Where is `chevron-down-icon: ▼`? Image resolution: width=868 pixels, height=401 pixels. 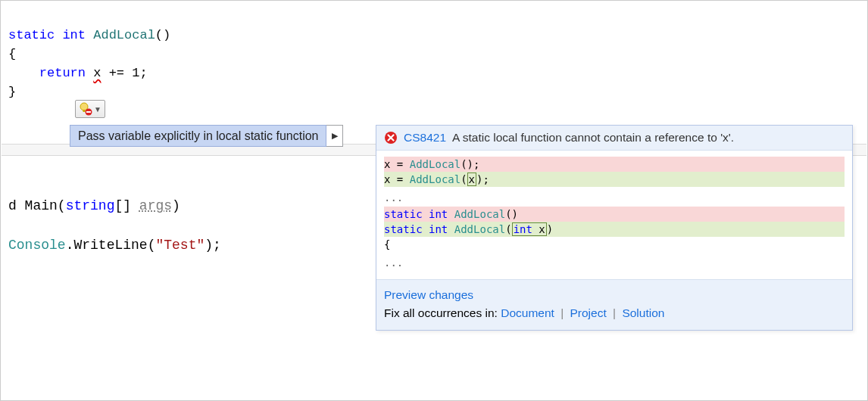 chevron-down-icon: ▼ is located at coordinates (98, 109).